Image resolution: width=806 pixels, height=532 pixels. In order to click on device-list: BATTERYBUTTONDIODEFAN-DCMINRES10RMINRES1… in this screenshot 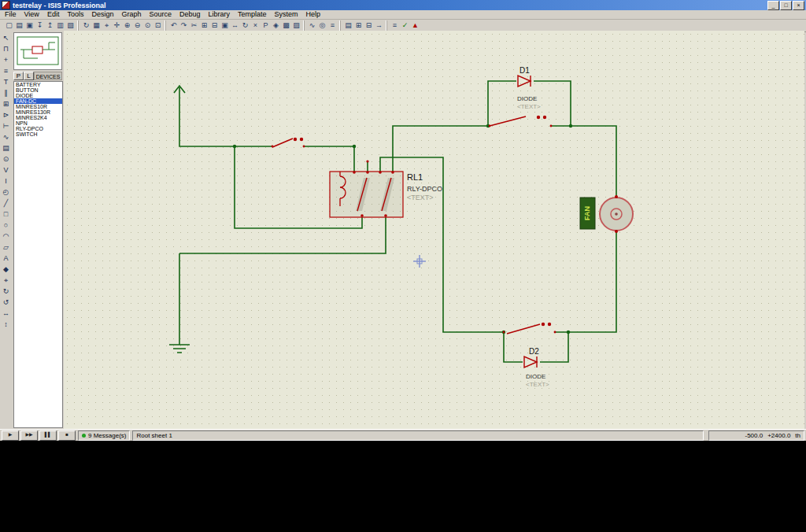, I will do `click(38, 255)`.